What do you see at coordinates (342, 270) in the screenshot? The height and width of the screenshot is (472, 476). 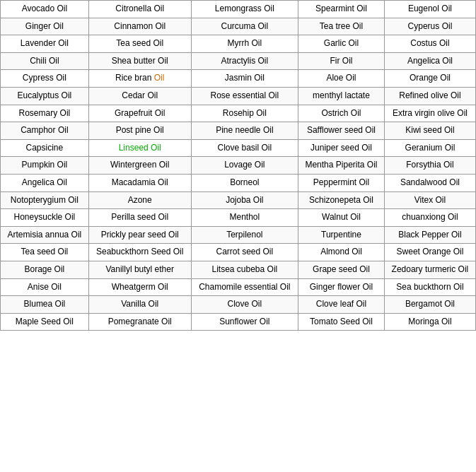 I see `table-cell: Grape seed Oil` at bounding box center [342, 270].